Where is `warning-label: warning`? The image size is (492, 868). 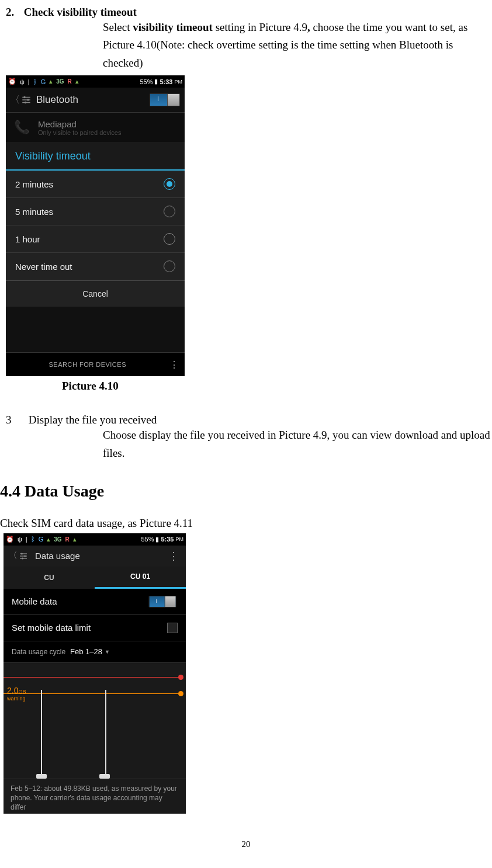
warning-label: warning is located at coordinates (16, 699).